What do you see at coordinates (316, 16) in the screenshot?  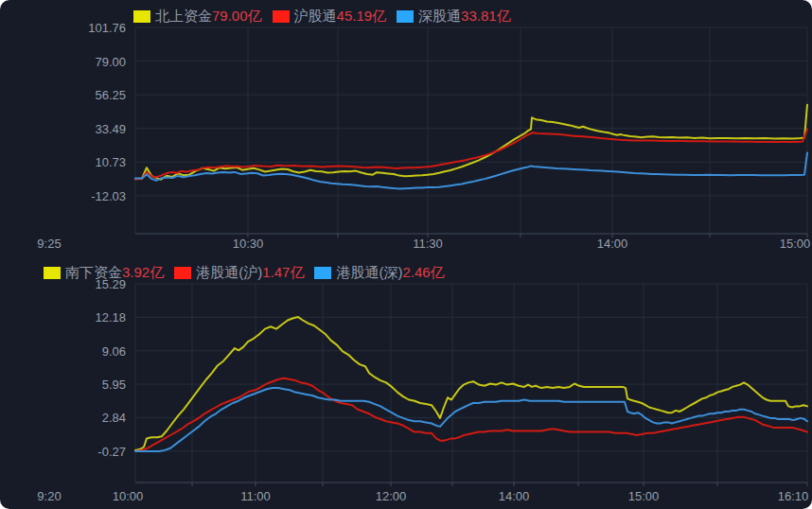 I see `legend-label: 沪股通` at bounding box center [316, 16].